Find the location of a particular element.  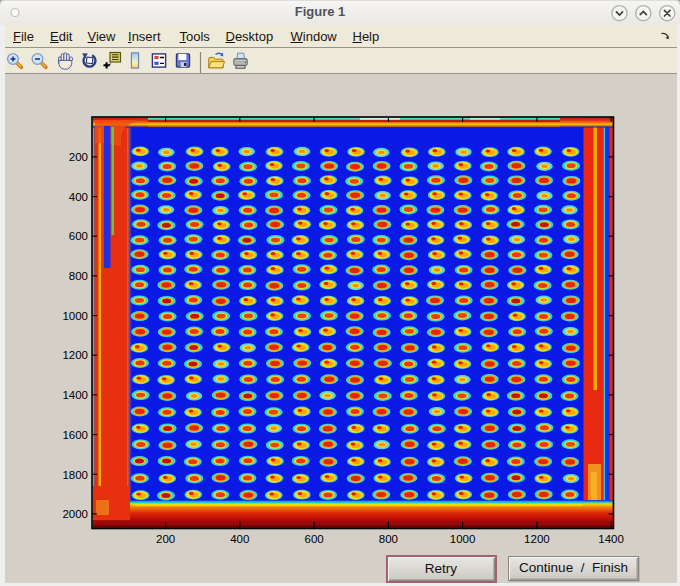

svg-text: 1800 is located at coordinates (75, 475).